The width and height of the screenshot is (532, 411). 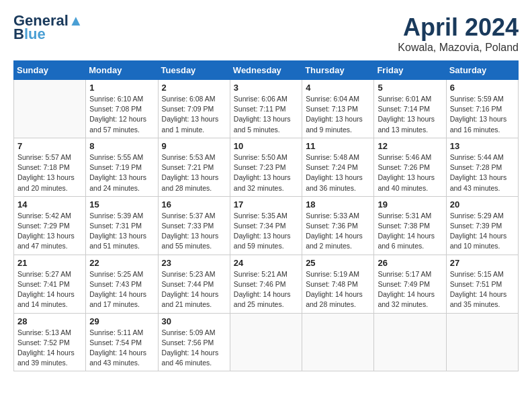 What do you see at coordinates (338, 146) in the screenshot?
I see `day-number: 11` at bounding box center [338, 146].